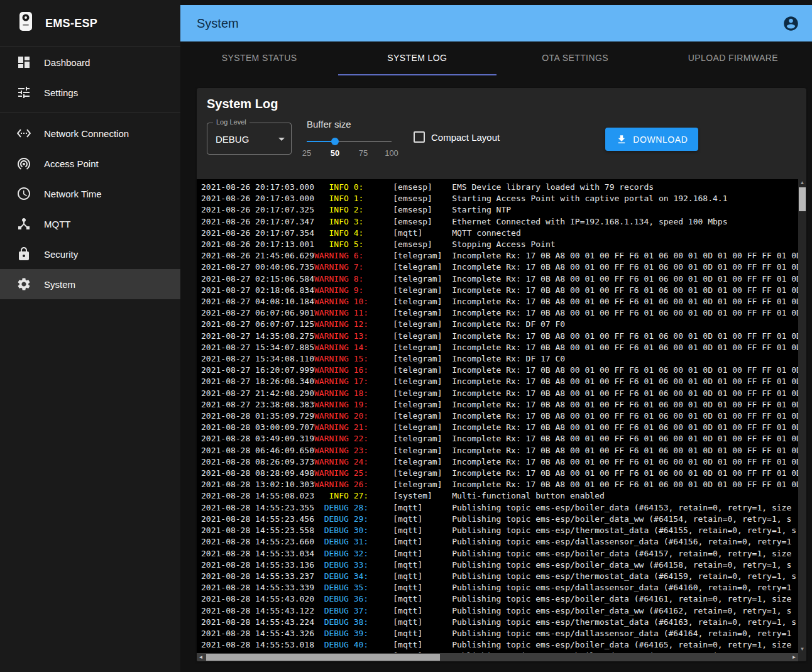 The image size is (812, 672). Describe the element at coordinates (652, 140) in the screenshot. I see `download-button: DOWNLOAD` at that location.